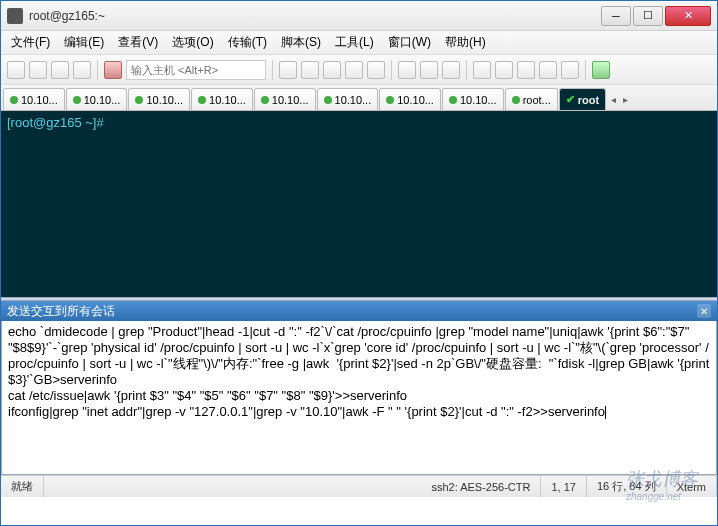 The image size is (718, 526). Describe the element at coordinates (232, 486) in the screenshot. I see `status-spacer` at that location.